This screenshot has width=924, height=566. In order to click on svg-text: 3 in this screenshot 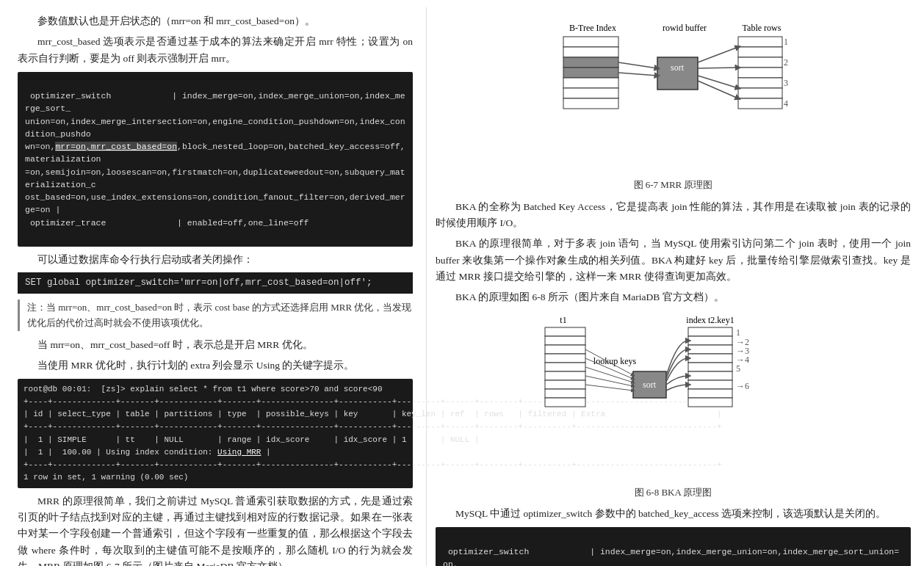, I will do `click(786, 83)`.